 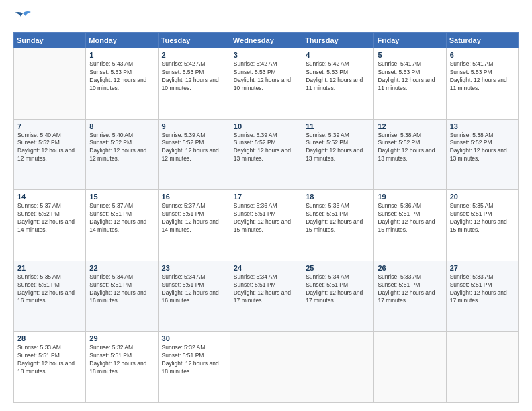 What do you see at coordinates (266, 268) in the screenshot?
I see `day-number: 24` at bounding box center [266, 268].